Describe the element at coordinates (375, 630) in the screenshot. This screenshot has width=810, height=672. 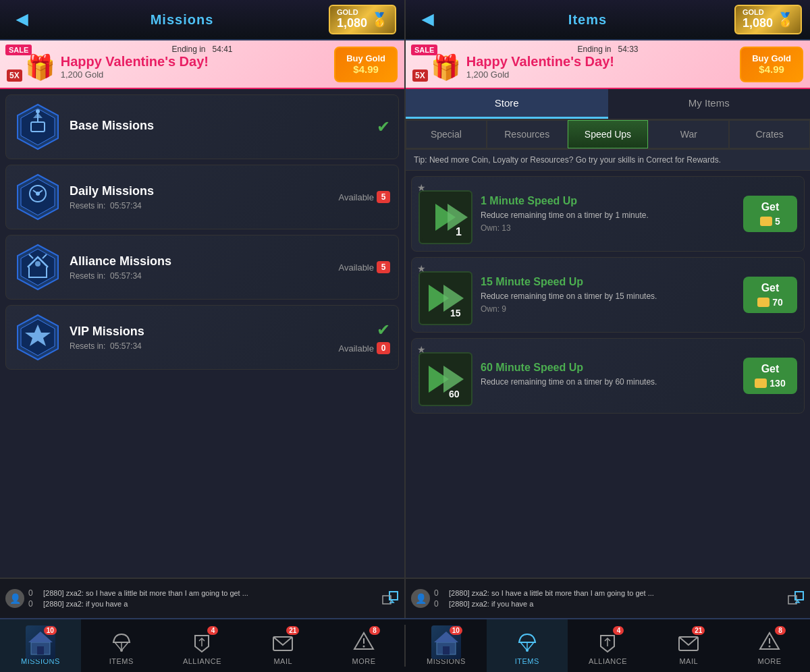
I see `left-more-badge: 8` at that location.